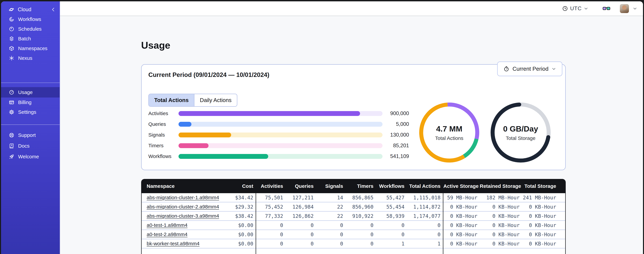 This screenshot has width=644, height=254. What do you see at coordinates (183, 198) in the screenshot?
I see `namespace-link: abs-migration-cluster-1.a98mm4` at bounding box center [183, 198].